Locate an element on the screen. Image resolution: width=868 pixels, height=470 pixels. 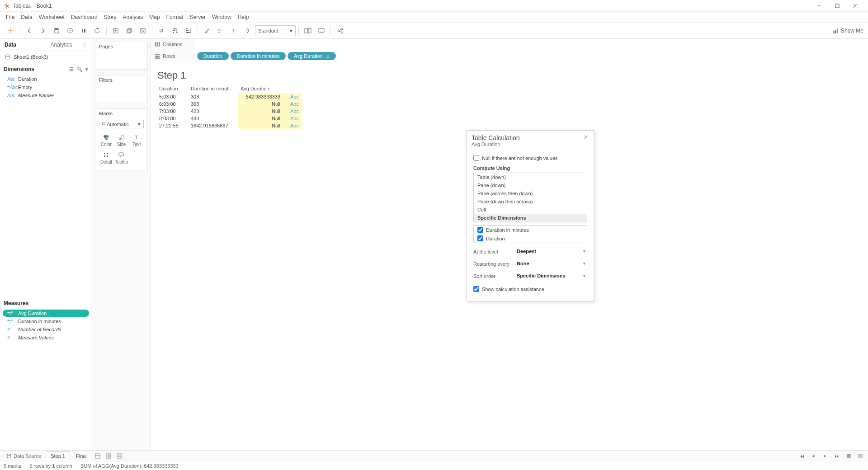
duplicate-button is located at coordinates (129, 31).